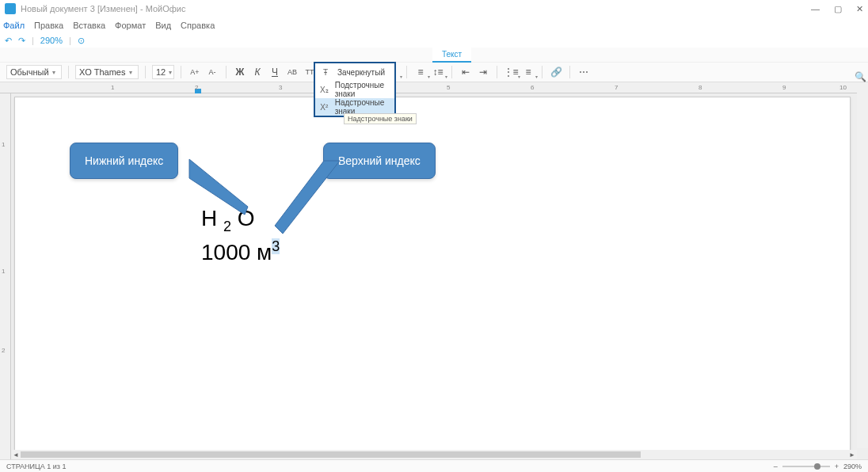 The width and height of the screenshot is (868, 472). I want to click on redo-icon: ↷, so click(22, 41).